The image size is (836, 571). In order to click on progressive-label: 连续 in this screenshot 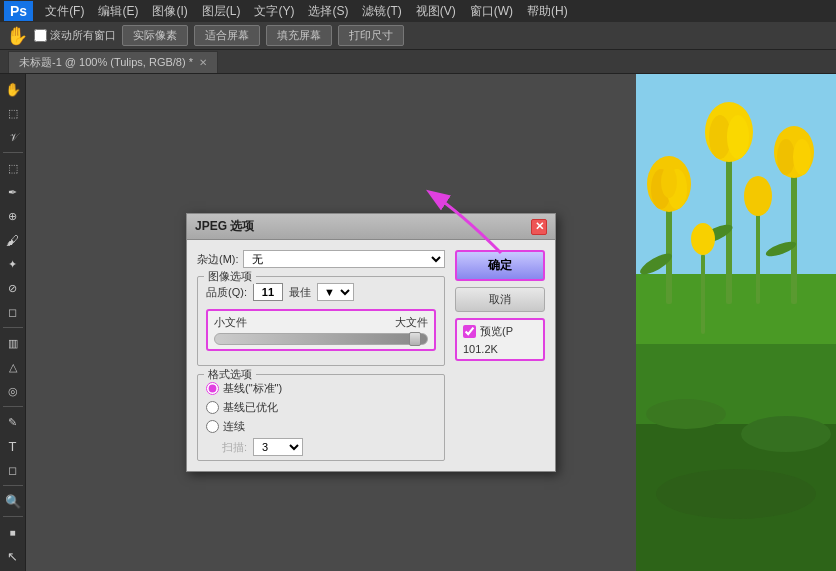, I will do `click(234, 426)`.